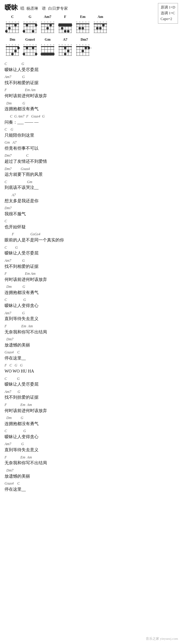 The width and height of the screenshot is (181, 644). Describe the element at coordinates (44, 9) in the screenshot. I see `arranger-label: 谱` at that location.